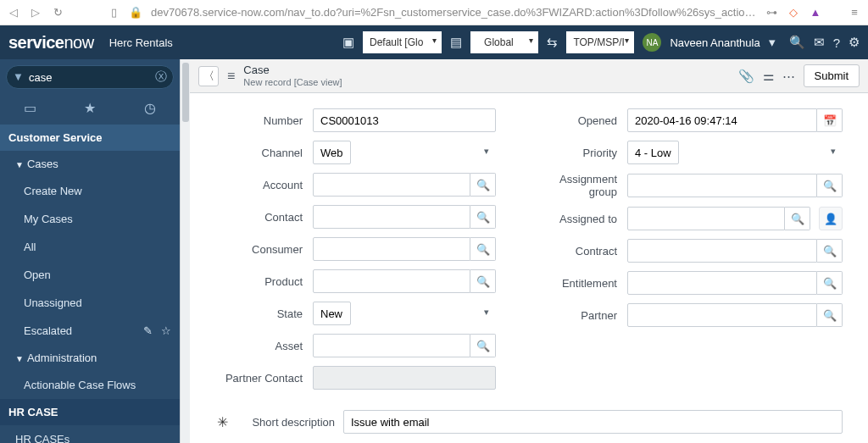 This screenshot has width=868, height=443. Describe the element at coordinates (504, 42) in the screenshot. I see `scope-picker: Global` at that location.